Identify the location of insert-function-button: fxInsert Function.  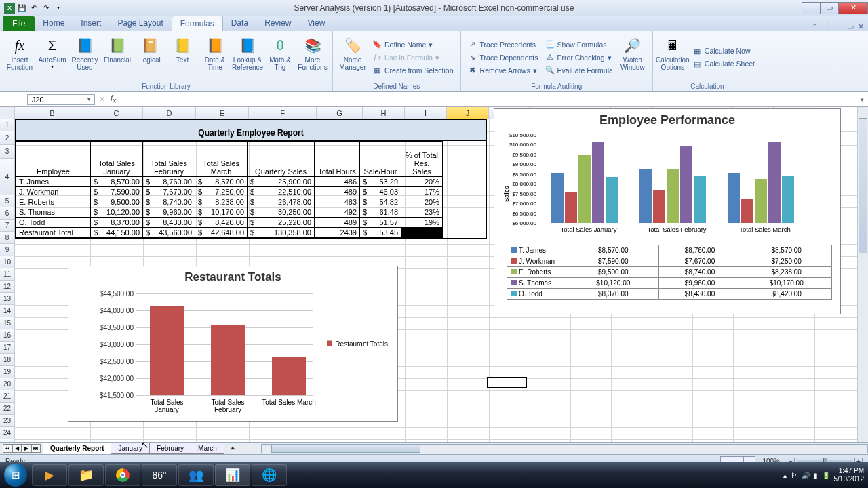
(20, 57).